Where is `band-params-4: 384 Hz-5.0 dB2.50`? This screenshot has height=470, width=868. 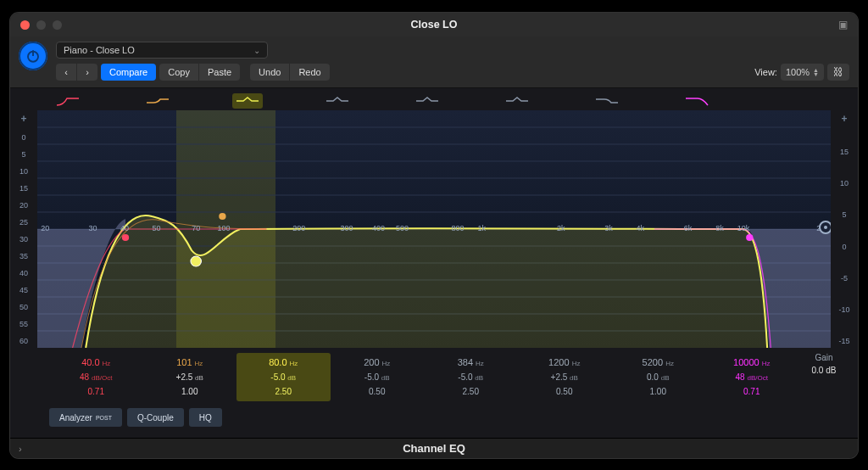
band-params-4: 384 Hz-5.0 dB2.50 is located at coordinates (471, 377).